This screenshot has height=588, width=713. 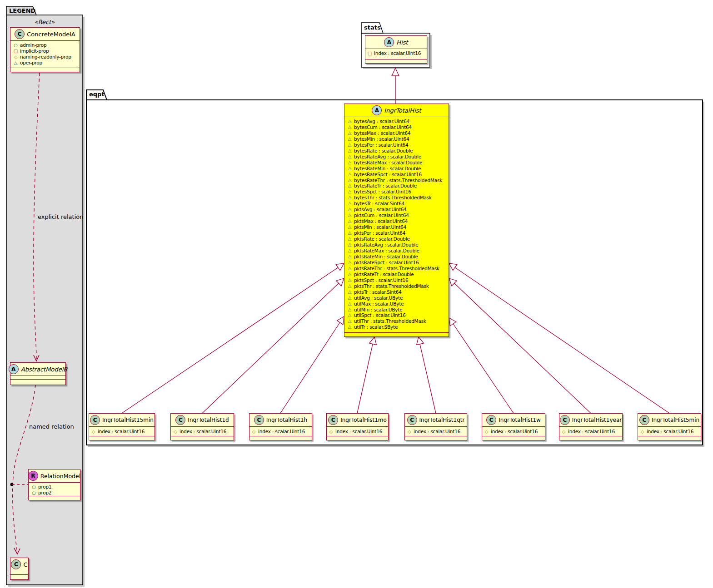 I want to click on class-header: C IngrTotalHist1h, so click(x=281, y=420).